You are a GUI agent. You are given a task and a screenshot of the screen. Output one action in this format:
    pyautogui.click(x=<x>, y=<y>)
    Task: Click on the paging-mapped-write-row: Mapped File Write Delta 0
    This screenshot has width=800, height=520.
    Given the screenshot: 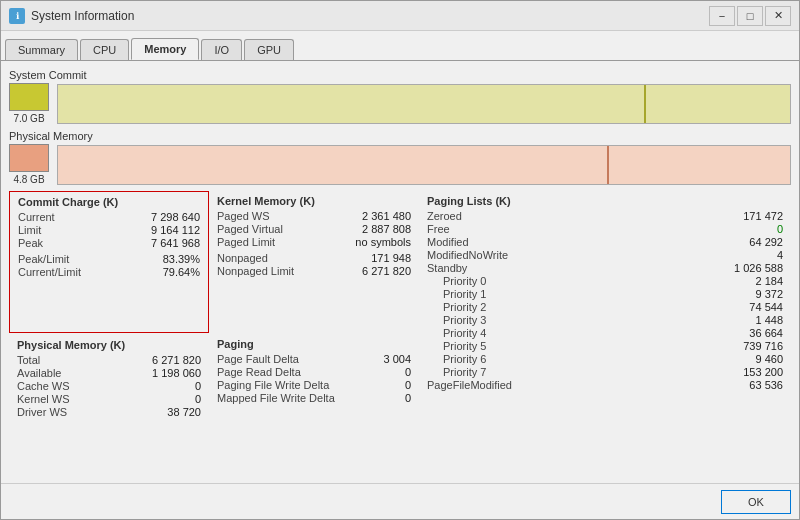 What is the action you would take?
    pyautogui.click(x=314, y=398)
    